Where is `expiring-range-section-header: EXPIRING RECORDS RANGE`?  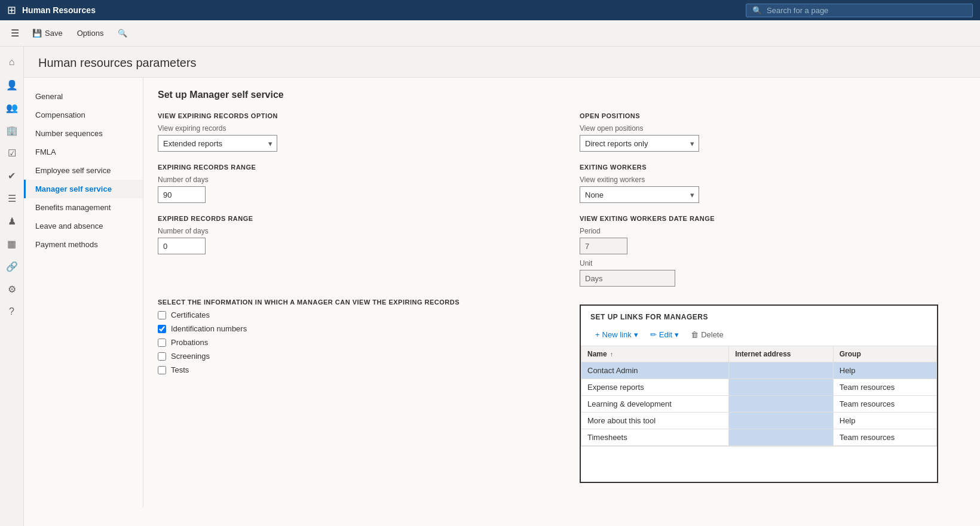
expiring-range-section-header: EXPIRING RECORDS RANGE is located at coordinates (351, 167).